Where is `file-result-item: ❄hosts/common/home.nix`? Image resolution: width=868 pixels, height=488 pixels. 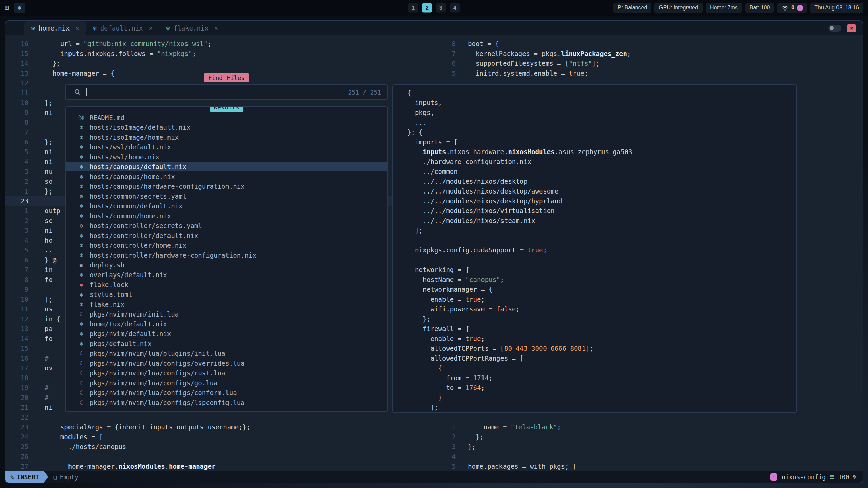
file-result-item: ❄hosts/common/home.nix is located at coordinates (226, 216).